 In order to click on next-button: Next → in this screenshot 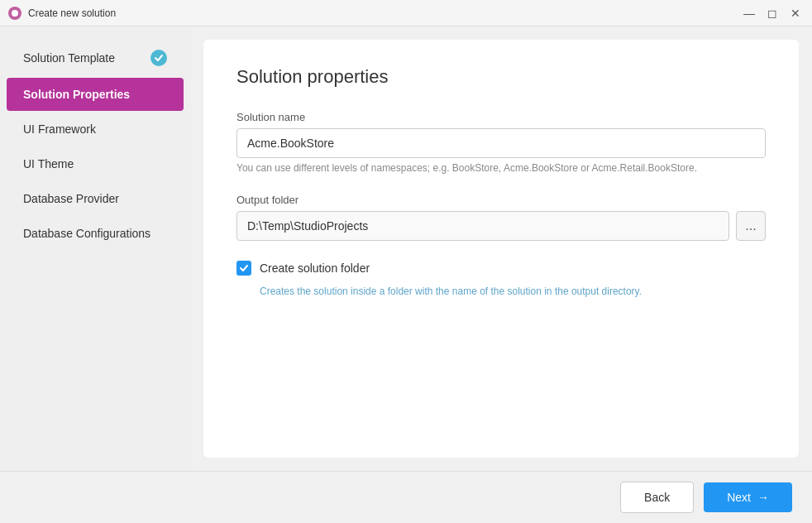, I will do `click(748, 497)`.